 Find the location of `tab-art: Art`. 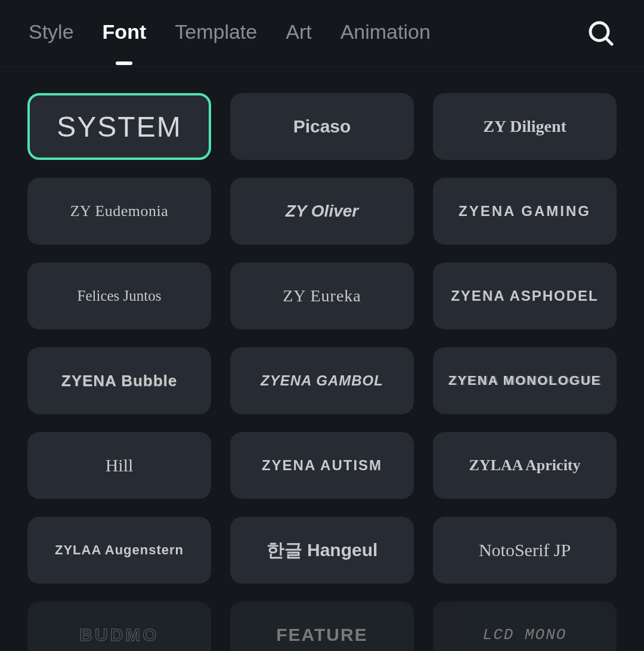

tab-art: Art is located at coordinates (298, 33).